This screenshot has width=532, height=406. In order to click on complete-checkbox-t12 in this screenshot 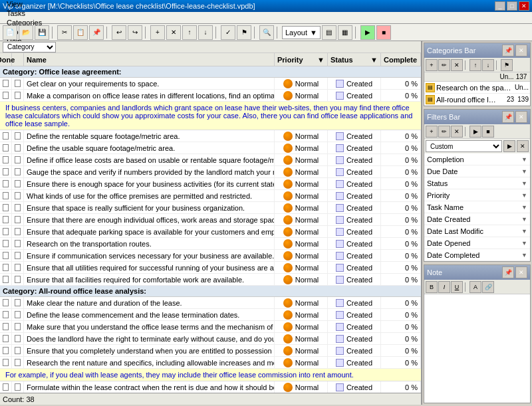, I will do `click(17, 243)`.